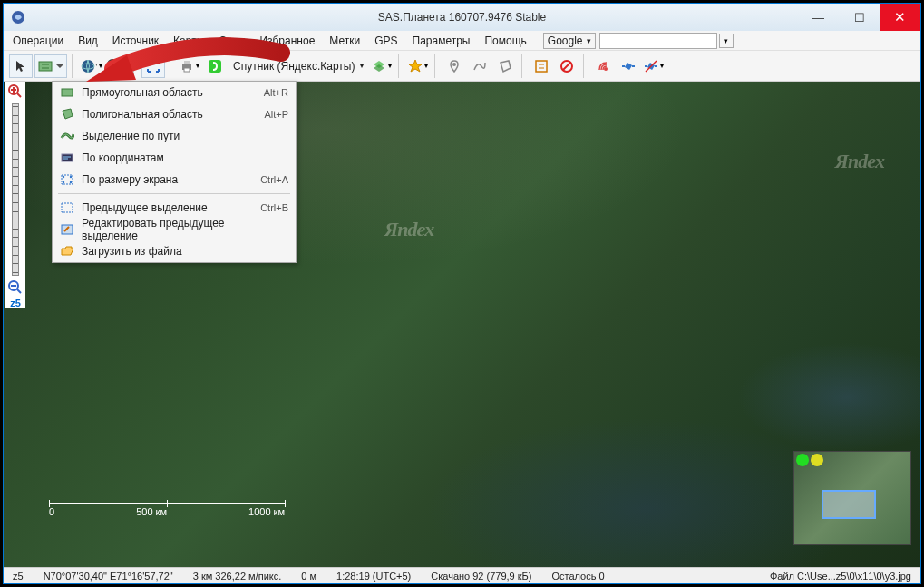 Image resolution: width=924 pixels, height=587 pixels. I want to click on zoom-level-label: z5, so click(15, 303).